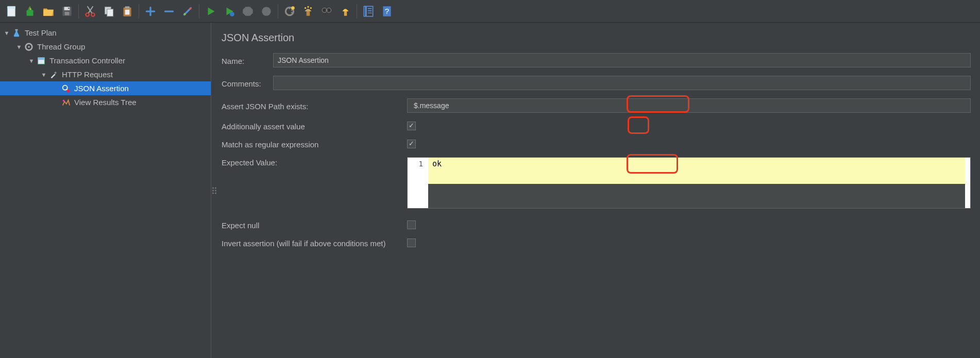  What do you see at coordinates (30, 11) in the screenshot?
I see `new-template-button` at bounding box center [30, 11].